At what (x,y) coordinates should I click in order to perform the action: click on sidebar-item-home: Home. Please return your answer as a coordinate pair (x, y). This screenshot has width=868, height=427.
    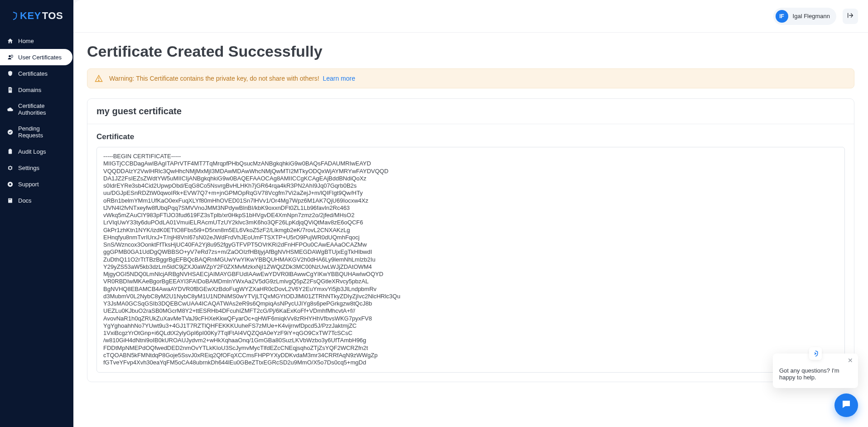
    Looking at the image, I should click on (35, 41).